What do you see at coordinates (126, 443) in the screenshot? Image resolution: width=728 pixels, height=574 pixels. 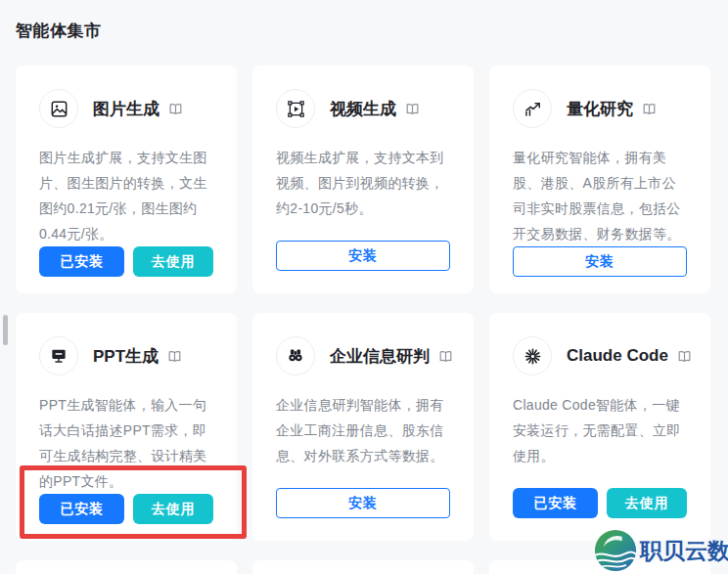 I see `agent-card-description: PPT生成智能体，输入一句话大白话描述PPT需求，即可生成结构完整、设计精美的P…` at bounding box center [126, 443].